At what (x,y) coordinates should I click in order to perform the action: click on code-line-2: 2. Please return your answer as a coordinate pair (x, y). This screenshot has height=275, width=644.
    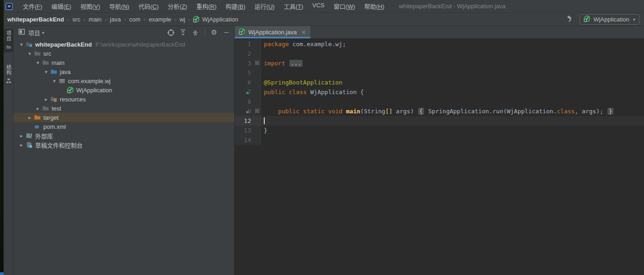
    Looking at the image, I should click on (439, 54).